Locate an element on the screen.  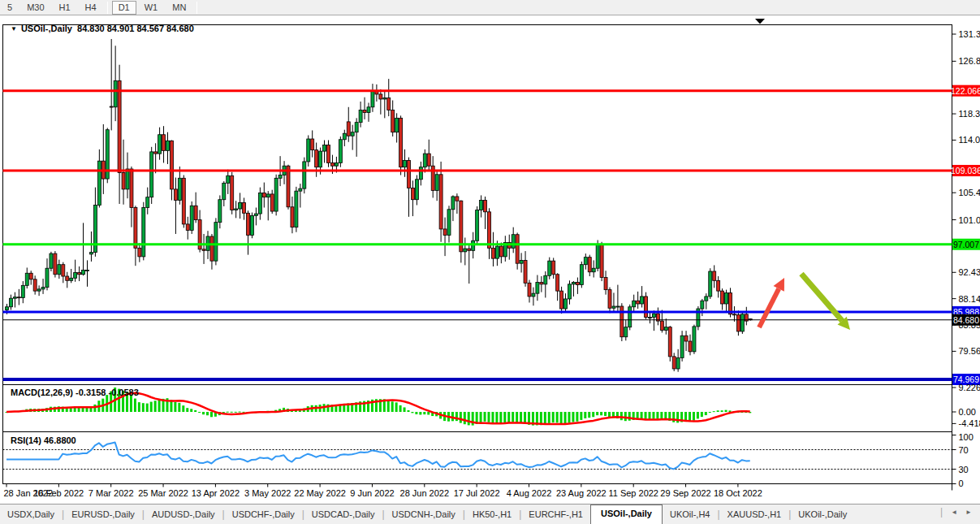
tab-scroll-left-icon: ◄ is located at coordinates (954, 512).